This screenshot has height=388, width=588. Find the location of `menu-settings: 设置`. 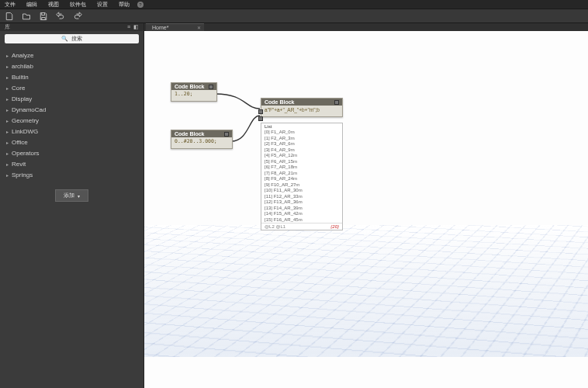

menu-settings: 设置 is located at coordinates (102, 5).